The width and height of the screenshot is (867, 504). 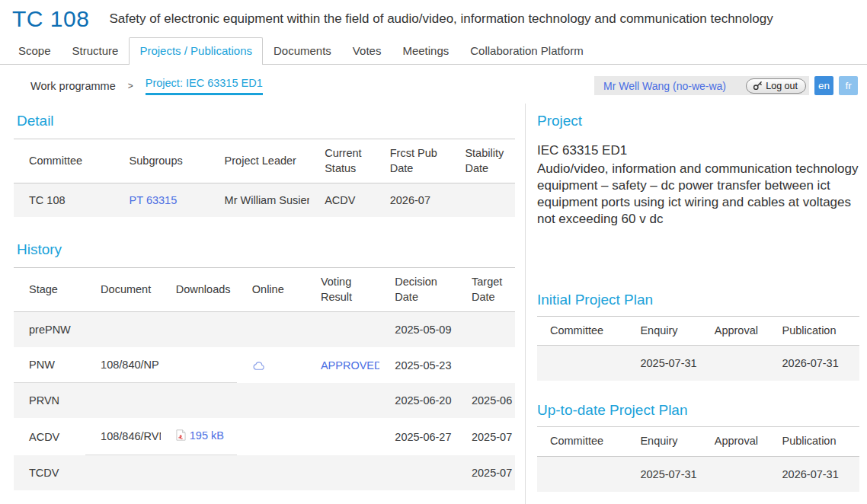 I want to click on history-row-pnw: PNW 108/840/NP APPROVED 2025-05-23, so click(x=264, y=365).